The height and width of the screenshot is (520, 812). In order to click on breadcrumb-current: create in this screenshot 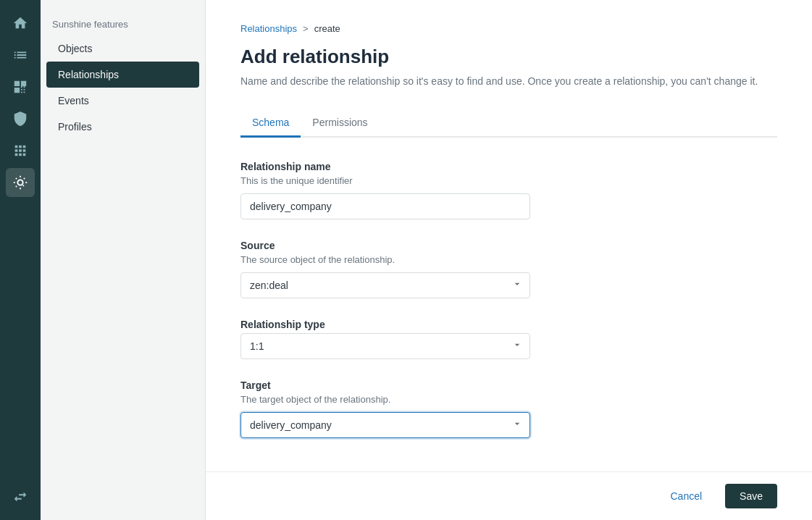, I will do `click(327, 29)`.